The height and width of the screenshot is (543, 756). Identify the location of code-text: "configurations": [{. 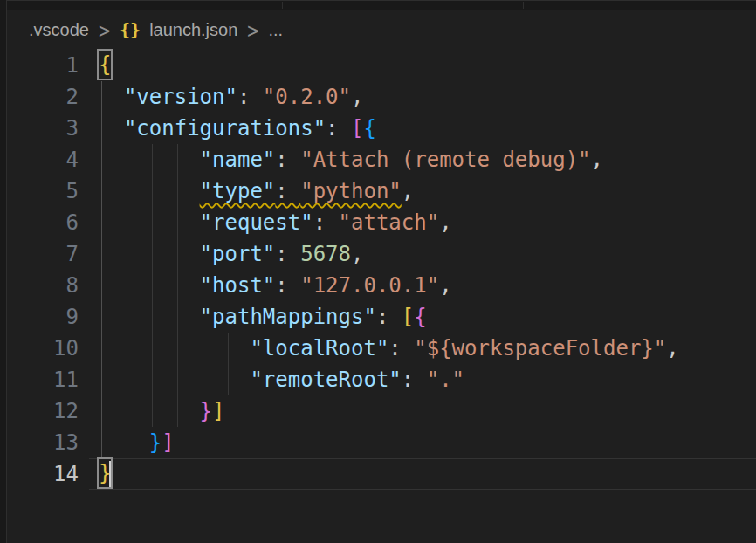
(237, 128).